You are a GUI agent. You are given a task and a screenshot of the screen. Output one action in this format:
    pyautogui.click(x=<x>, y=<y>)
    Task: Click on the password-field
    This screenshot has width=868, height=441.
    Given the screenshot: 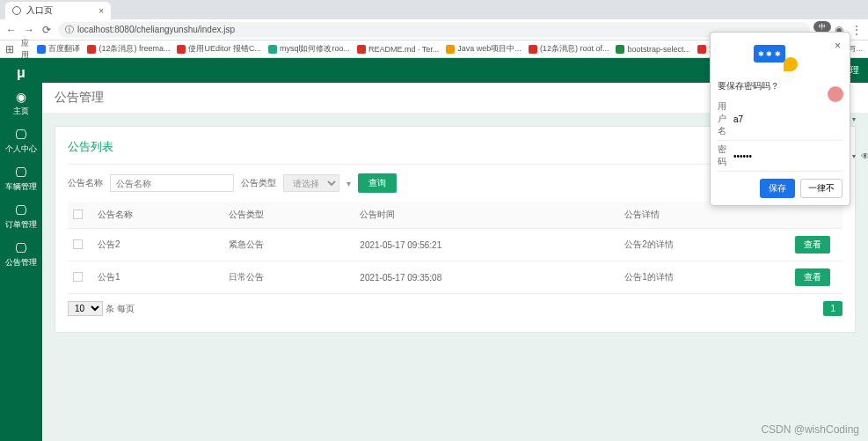 What is the action you would take?
    pyautogui.click(x=790, y=157)
    